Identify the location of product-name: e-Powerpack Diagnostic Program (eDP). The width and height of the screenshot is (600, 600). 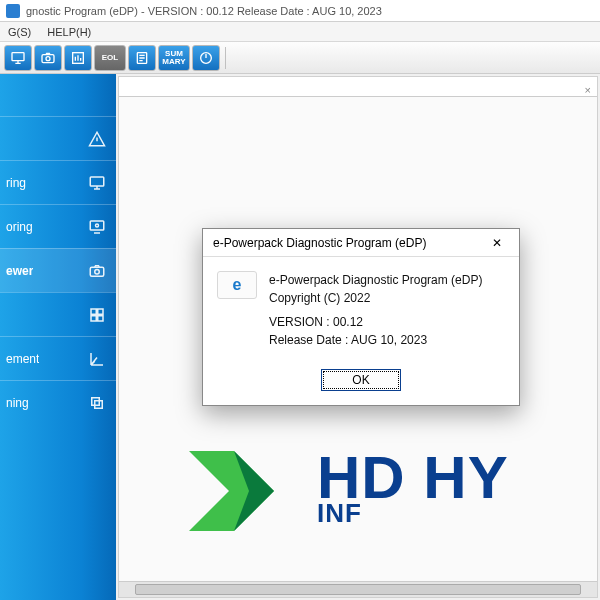
(376, 280).